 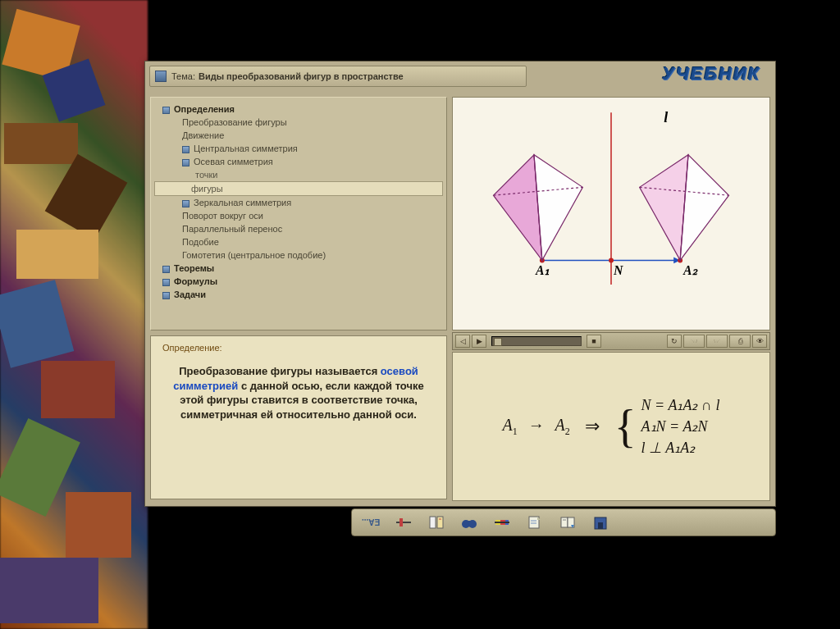 I want to click on next-hand-button: ☞, so click(x=717, y=341).